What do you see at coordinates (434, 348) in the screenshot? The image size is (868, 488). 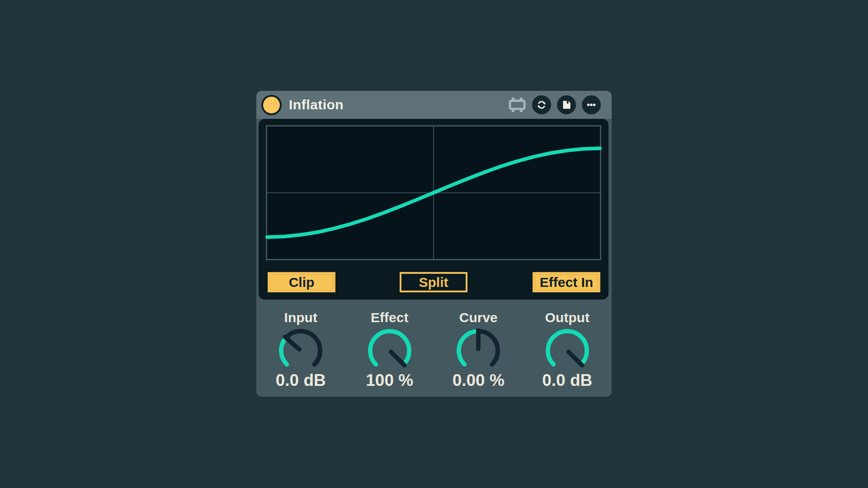 I see `knob-section: Input 0.0 dB Effect 100 % Curve 0.00 % O…` at bounding box center [434, 348].